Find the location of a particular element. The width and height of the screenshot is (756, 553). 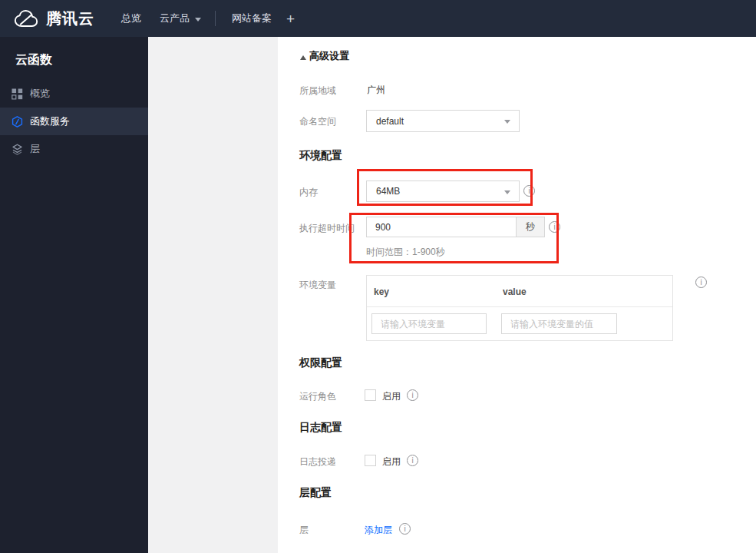

brand-name: 腾讯云 is located at coordinates (71, 18).